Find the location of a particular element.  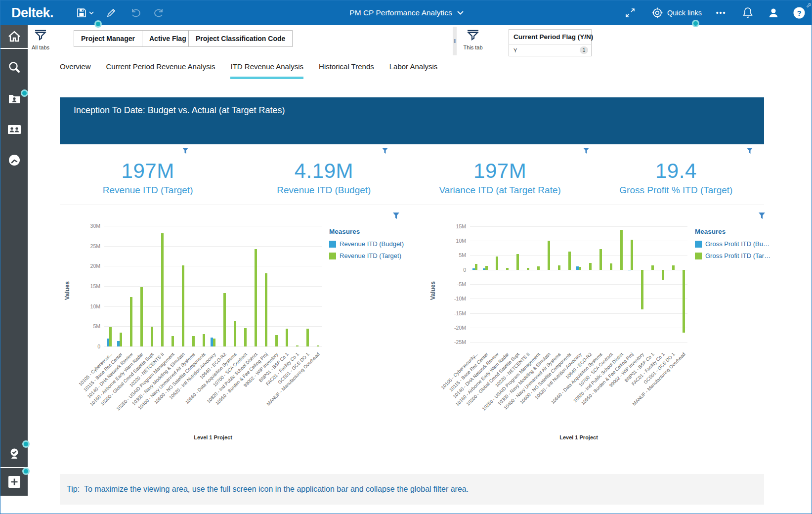

nav-time-button is located at coordinates (14, 160).